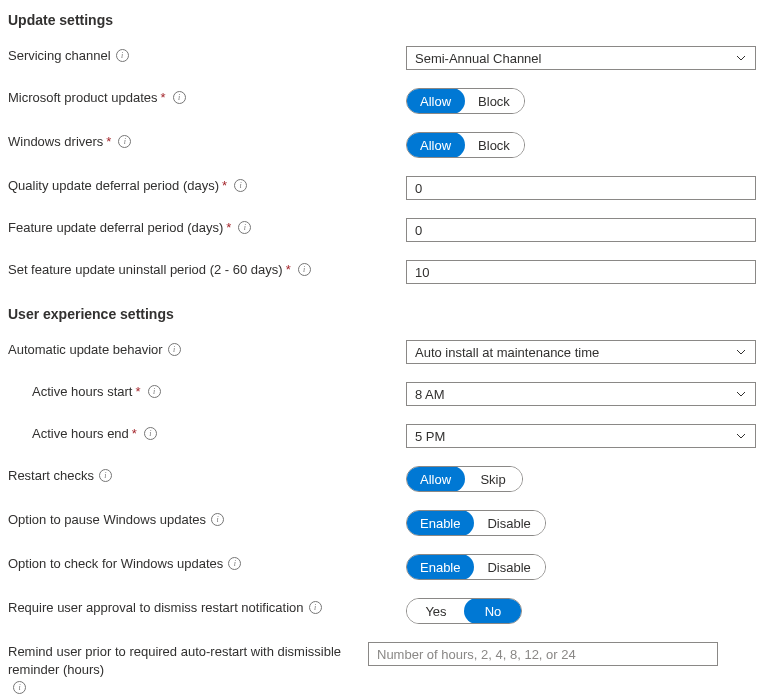 The width and height of the screenshot is (783, 698). Describe the element at coordinates (392, 314) in the screenshot. I see `section-heading-user-experience: User experience settings` at that location.